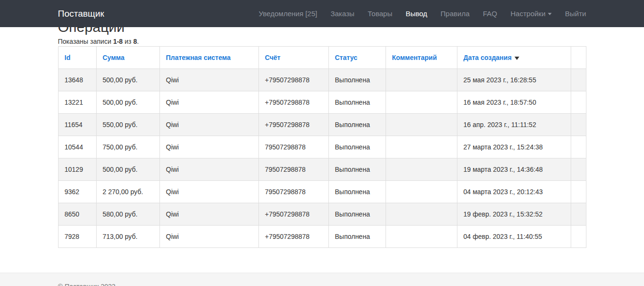 Image resolution: width=644 pixels, height=286 pixels. What do you see at coordinates (380, 13) in the screenshot?
I see `nav-link-products: Товары` at bounding box center [380, 13].